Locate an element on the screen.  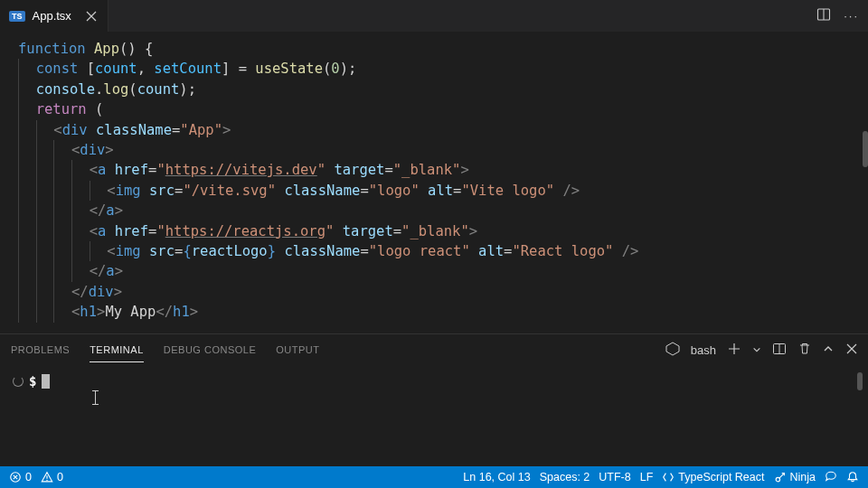
terminal-profile-icon is located at coordinates (673, 351).